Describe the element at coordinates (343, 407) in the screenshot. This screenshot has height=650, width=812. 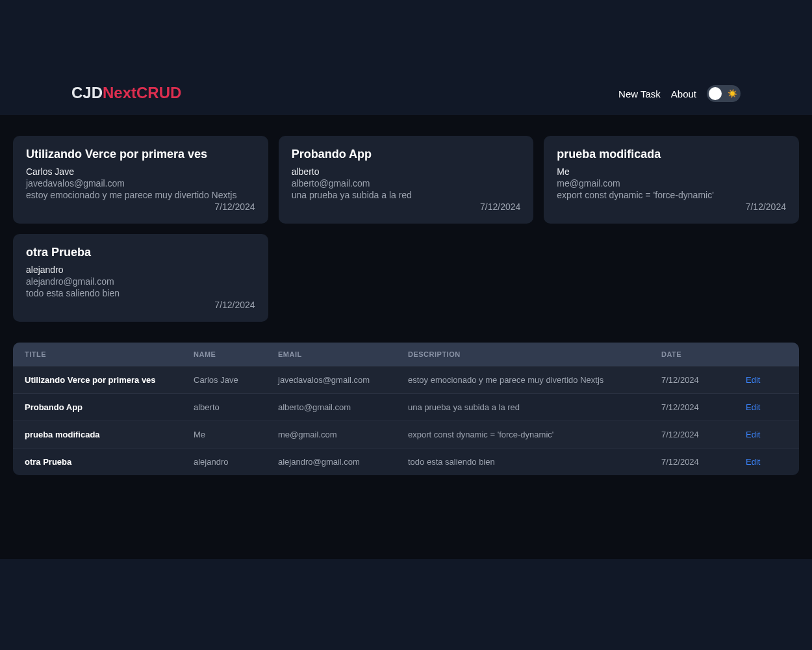
I see `cell-email: alberto@gmail.com` at that location.